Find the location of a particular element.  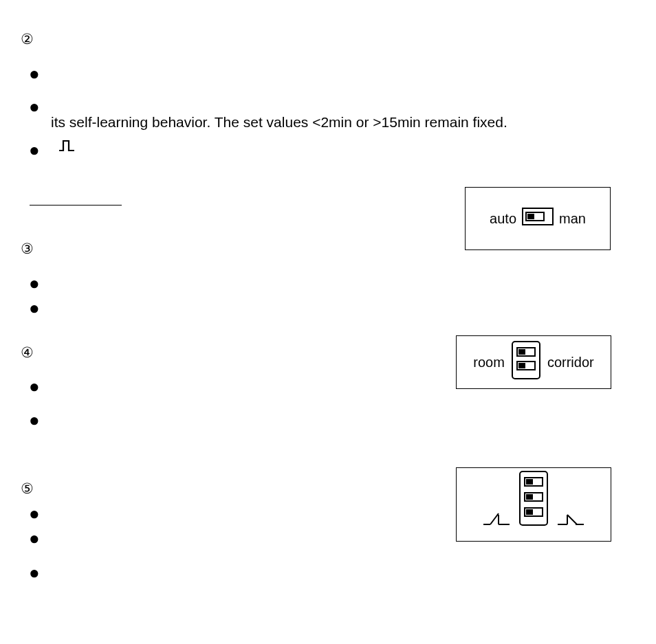

figure-contact-switch is located at coordinates (534, 504).